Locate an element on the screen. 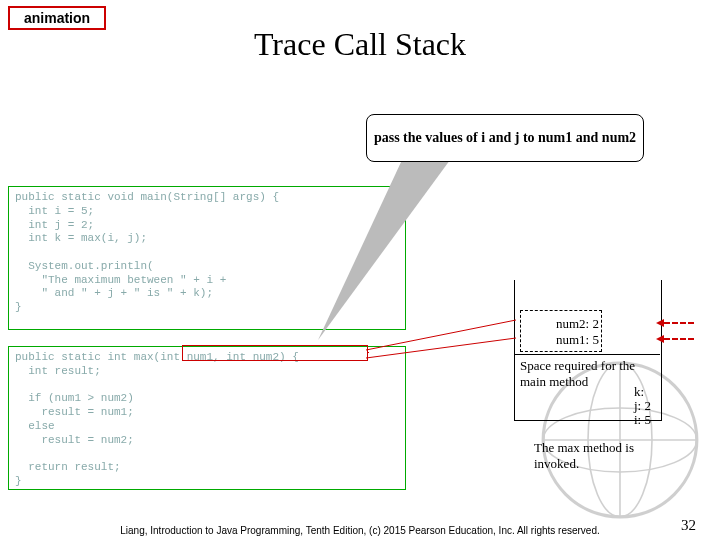 This screenshot has height=540, width=720. stack-divider is located at coordinates (587, 354).